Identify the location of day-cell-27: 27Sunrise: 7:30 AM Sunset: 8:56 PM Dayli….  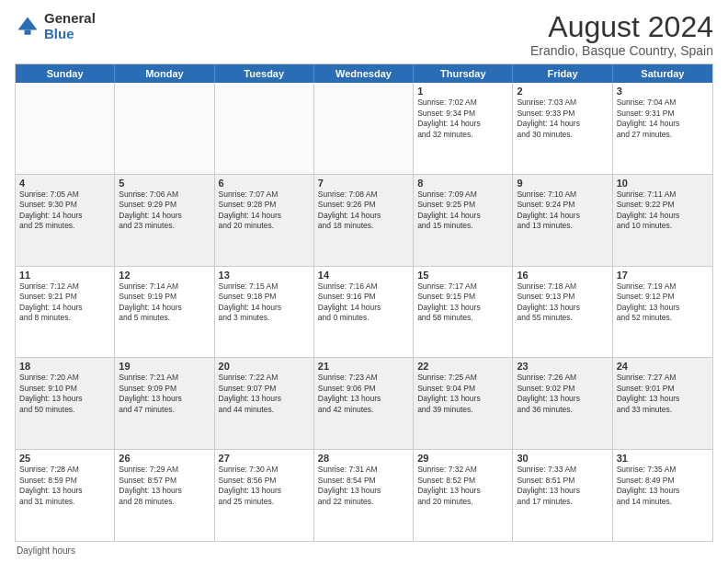
(265, 495).